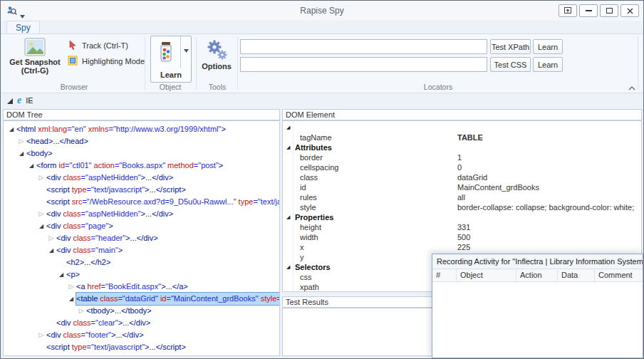  What do you see at coordinates (141, 202) in the screenshot?
I see `dom-tree-node: <script src="/WebResource.axd?d=9_D5u0u-…` at bounding box center [141, 202].